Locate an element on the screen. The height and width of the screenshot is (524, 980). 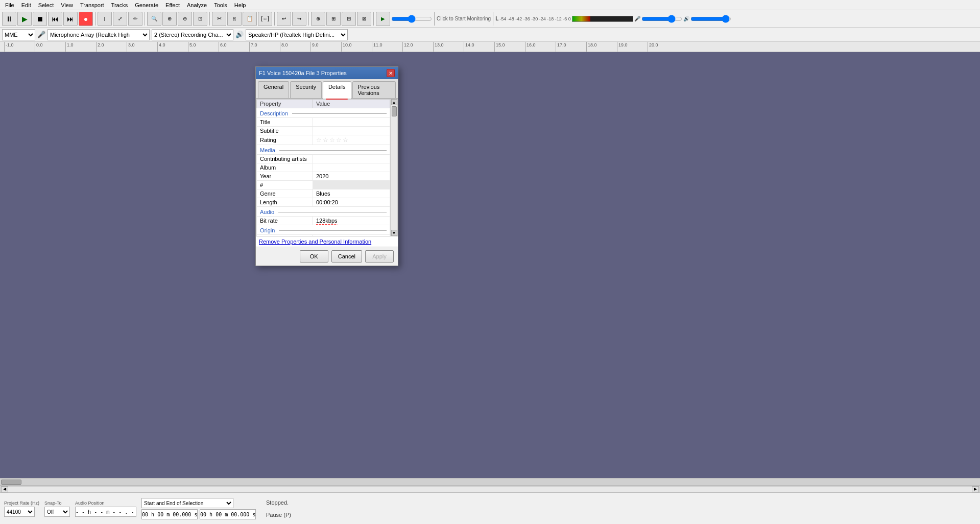
scroll-up-arrow: ▲ is located at coordinates (394, 102).